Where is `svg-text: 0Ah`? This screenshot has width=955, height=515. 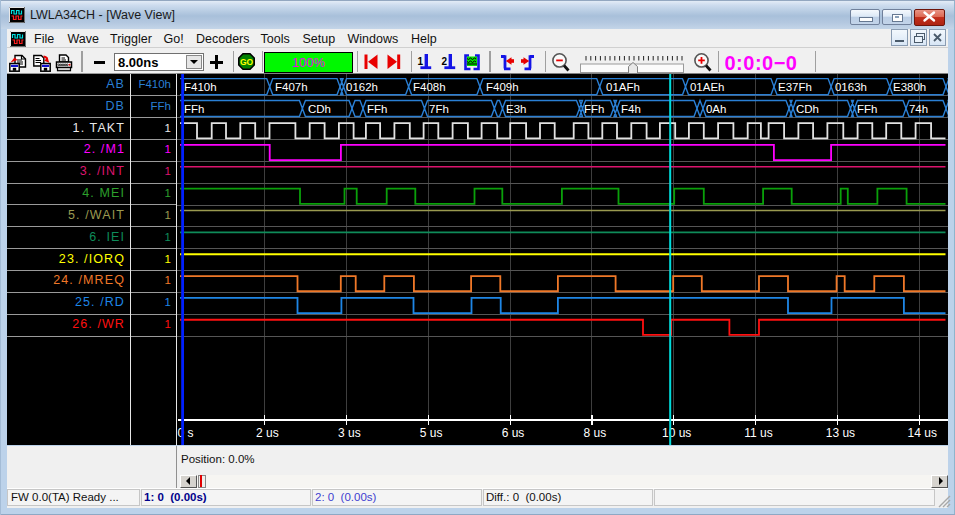
svg-text: 0Ah is located at coordinates (716, 109).